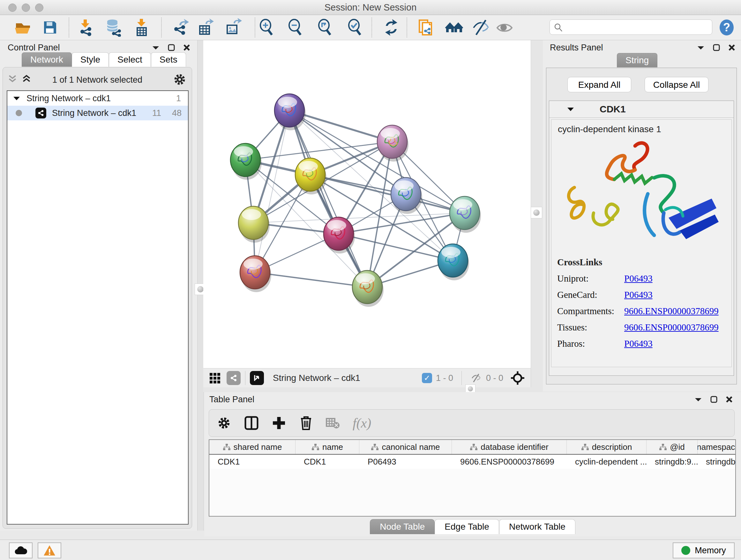 The height and width of the screenshot is (560, 741). What do you see at coordinates (472, 462) in the screenshot?
I see `table-row: CDK1CDK1P064939606.ENSP00000378699cyclin…` at bounding box center [472, 462].